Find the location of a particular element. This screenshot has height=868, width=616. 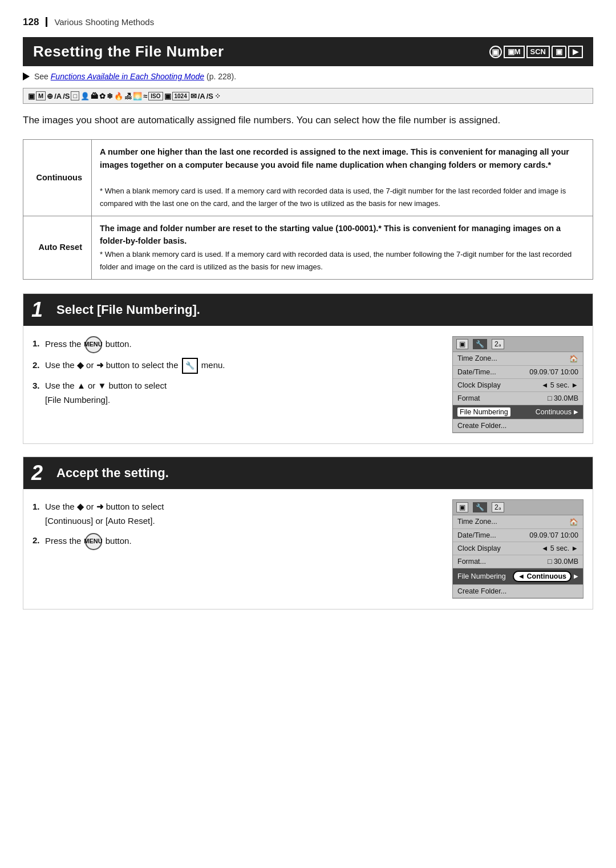

step2-title: Accept the setting. is located at coordinates (113, 473).